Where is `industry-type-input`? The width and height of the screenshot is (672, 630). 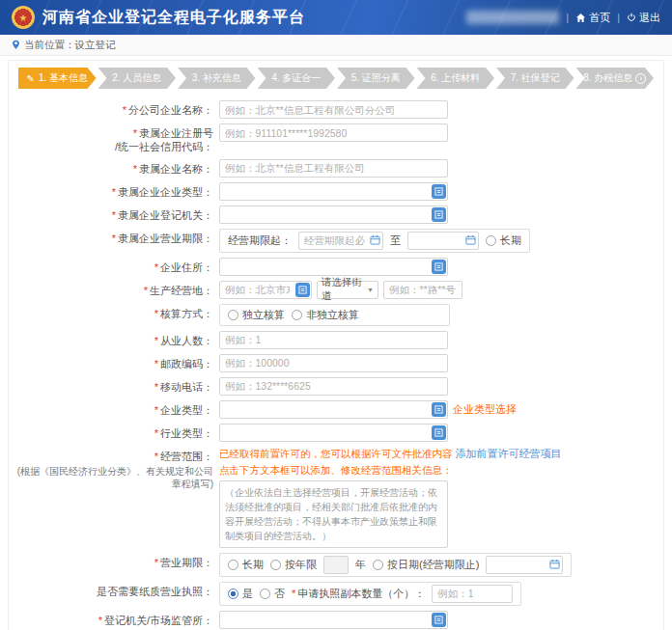
industry-type-input is located at coordinates (334, 432).